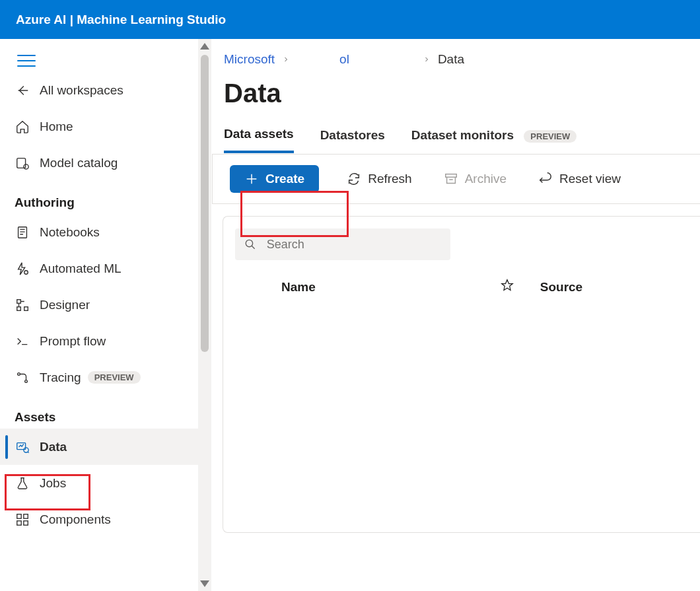 The width and height of the screenshot is (700, 591). I want to click on nav-label: Notebooks, so click(70, 232).